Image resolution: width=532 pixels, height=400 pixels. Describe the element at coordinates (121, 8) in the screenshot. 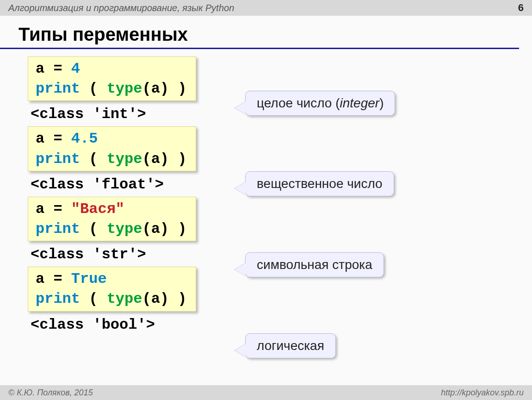

I see `course-title: Алгоритмизация и программирование, язык …` at that location.